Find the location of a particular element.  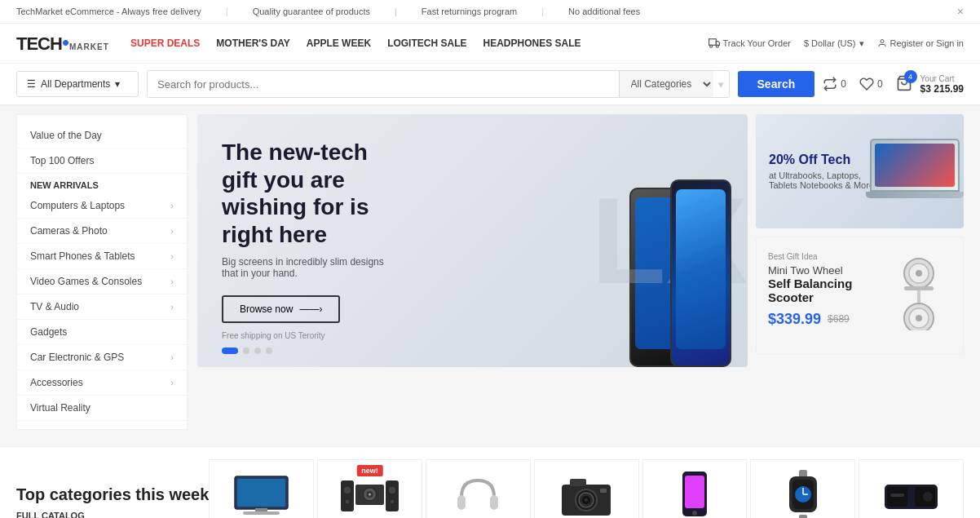

sidebar-item-car-electronic: Car Electronic & GPS › is located at coordinates (102, 357).